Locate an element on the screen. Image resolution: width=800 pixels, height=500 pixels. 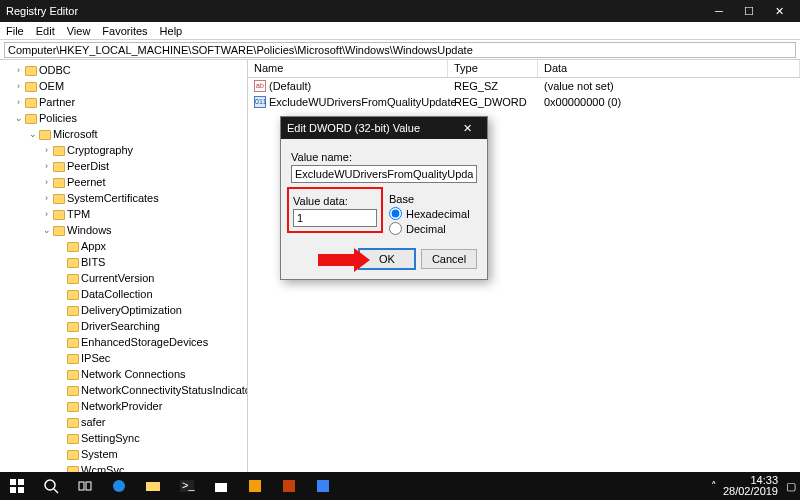
value-data-input is located at coordinates (335, 218).